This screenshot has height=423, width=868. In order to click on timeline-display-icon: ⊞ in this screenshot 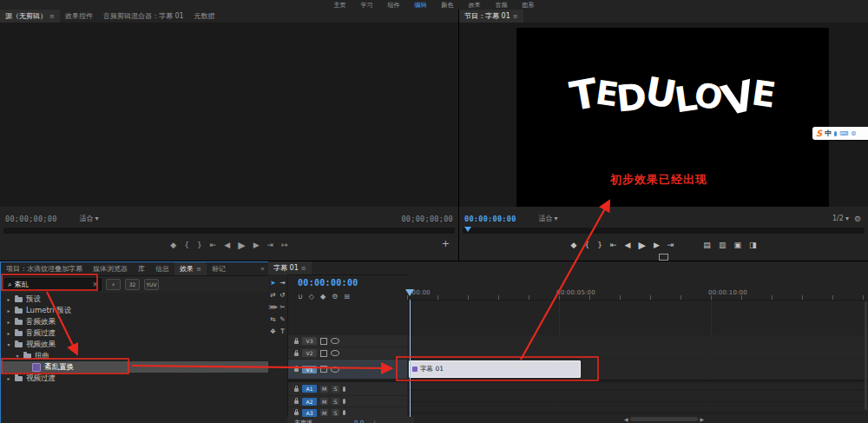, I will do `click(347, 297)`.